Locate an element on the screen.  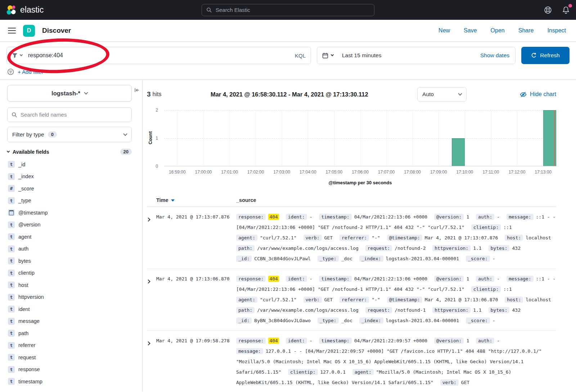
field-key-badge: timestamp: is located at coordinates (335, 279).